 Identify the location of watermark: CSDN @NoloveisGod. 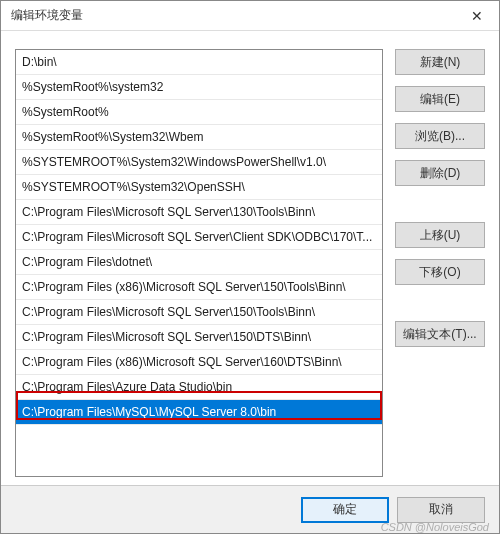
(435, 527).